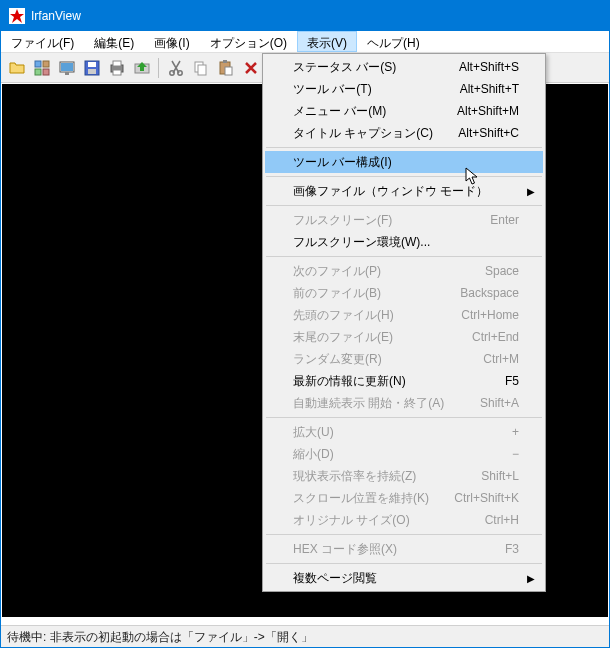 This screenshot has height=648, width=610. What do you see at coordinates (362, 242) in the screenshot?
I see `menu-item-label: フルスクリーン環境(W)...` at bounding box center [362, 242].